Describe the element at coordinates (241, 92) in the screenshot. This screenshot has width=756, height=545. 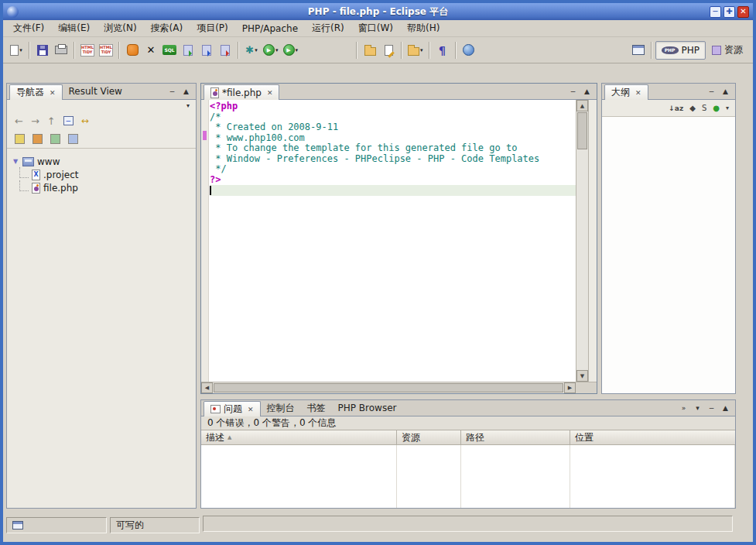
I see `tab-file-php: *file.php ✕` at that location.